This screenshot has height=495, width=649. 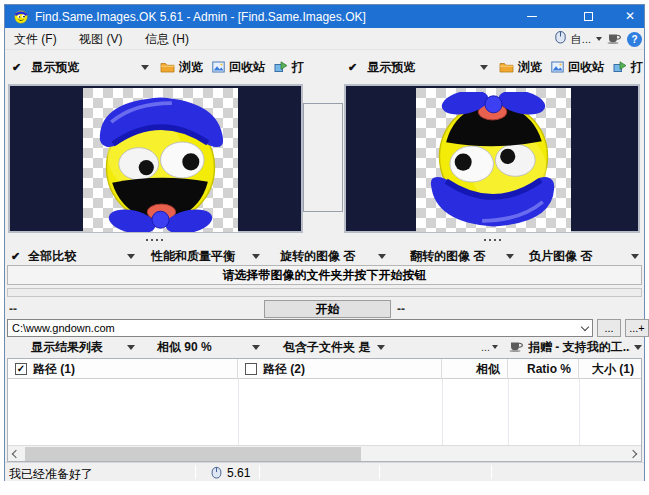 I want to click on right-browse-button: 浏览, so click(x=520, y=68).